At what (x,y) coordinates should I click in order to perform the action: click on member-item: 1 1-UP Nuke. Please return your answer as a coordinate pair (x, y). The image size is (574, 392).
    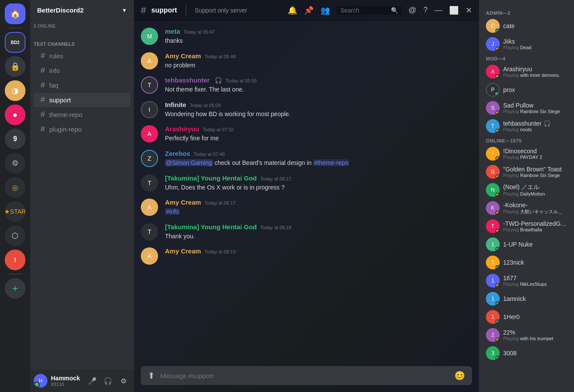
    Looking at the image, I should click on (526, 244).